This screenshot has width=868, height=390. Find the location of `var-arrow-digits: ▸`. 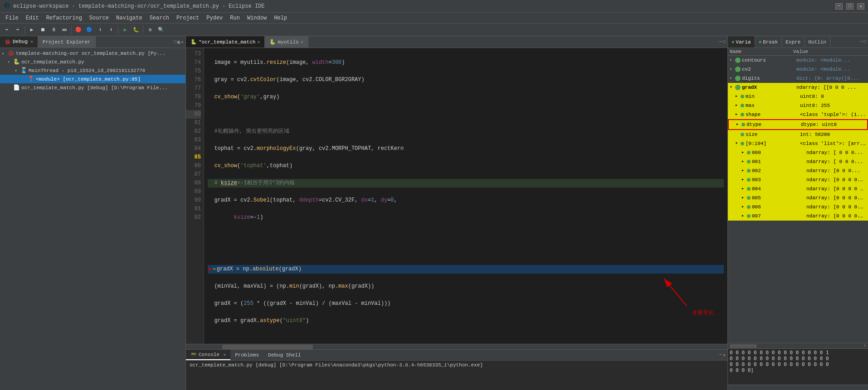

var-arrow-digits: ▸ is located at coordinates (732, 78).